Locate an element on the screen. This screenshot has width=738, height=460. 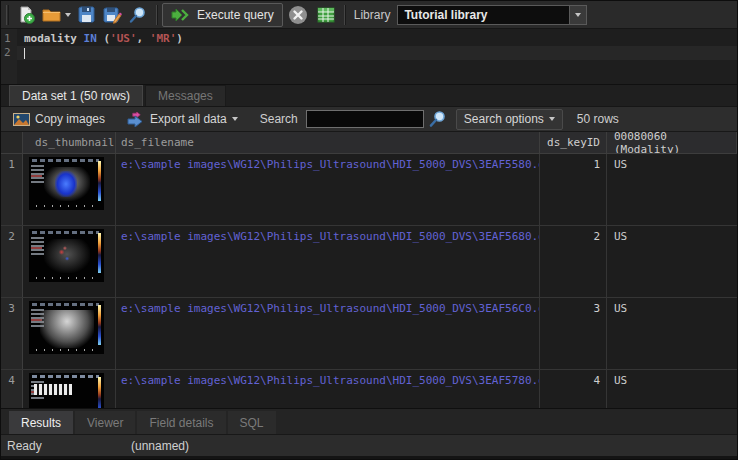
tab-label: Results is located at coordinates (41, 423).